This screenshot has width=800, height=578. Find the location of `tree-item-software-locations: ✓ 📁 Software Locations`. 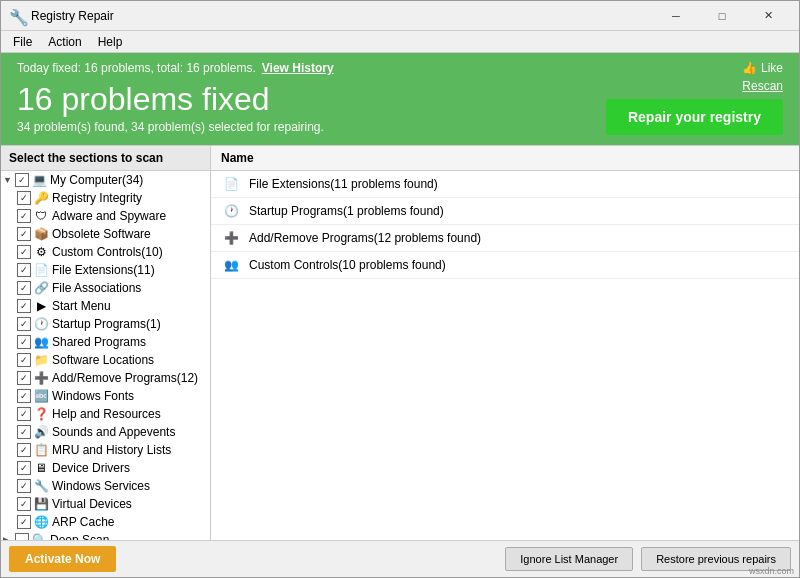

tree-item-software-locations: ✓ 📁 Software Locations is located at coordinates (106, 360).